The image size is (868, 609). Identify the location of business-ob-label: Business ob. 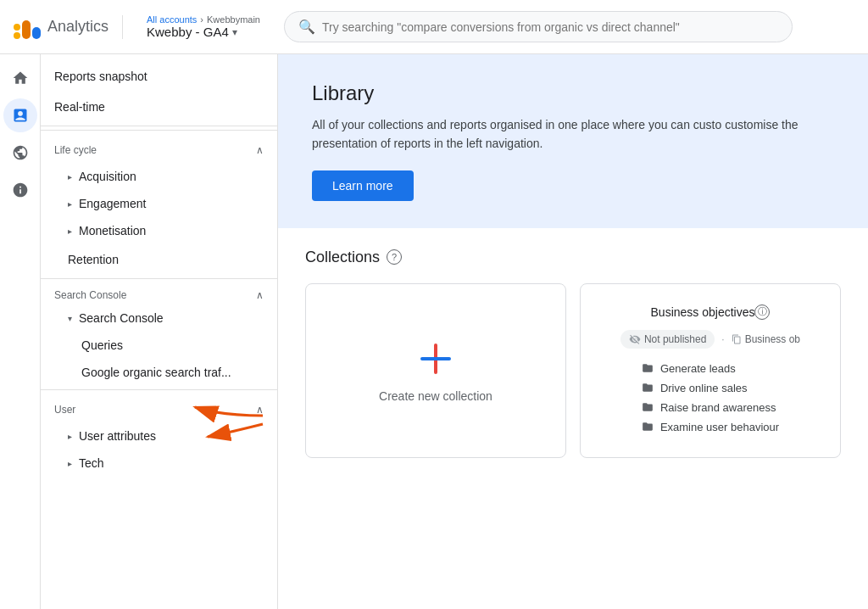
(773, 339).